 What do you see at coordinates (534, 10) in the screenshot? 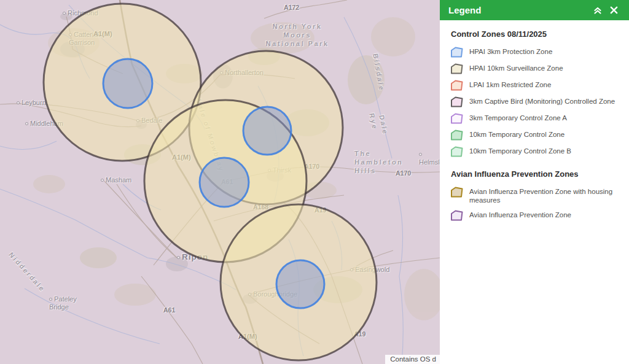
I see `legend-header: Legend` at bounding box center [534, 10].